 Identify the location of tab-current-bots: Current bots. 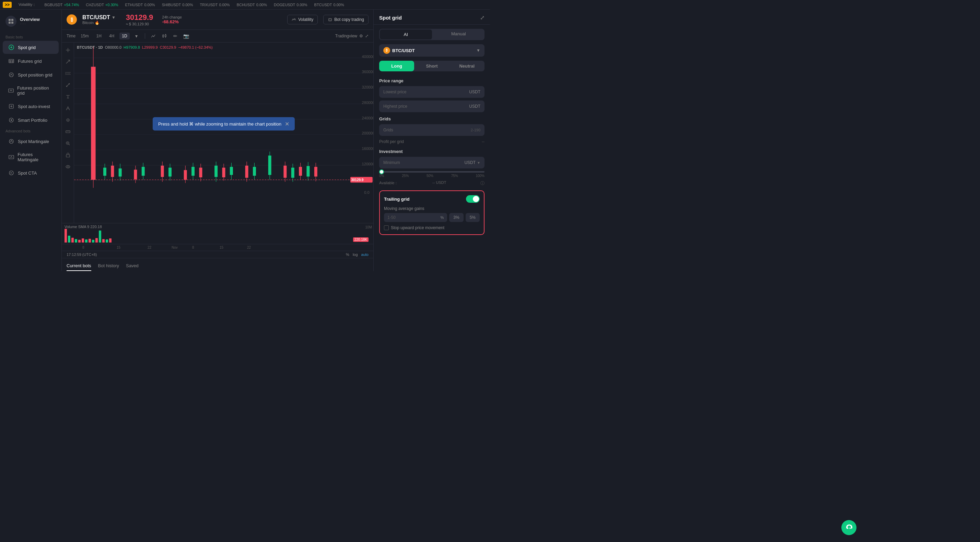
(79, 266).